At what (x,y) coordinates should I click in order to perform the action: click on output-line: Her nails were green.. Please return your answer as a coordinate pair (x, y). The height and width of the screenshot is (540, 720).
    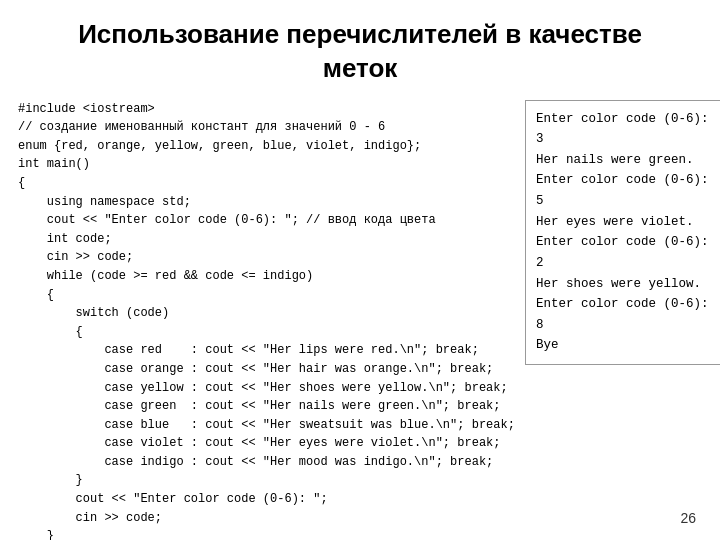
    Looking at the image, I should click on (624, 160).